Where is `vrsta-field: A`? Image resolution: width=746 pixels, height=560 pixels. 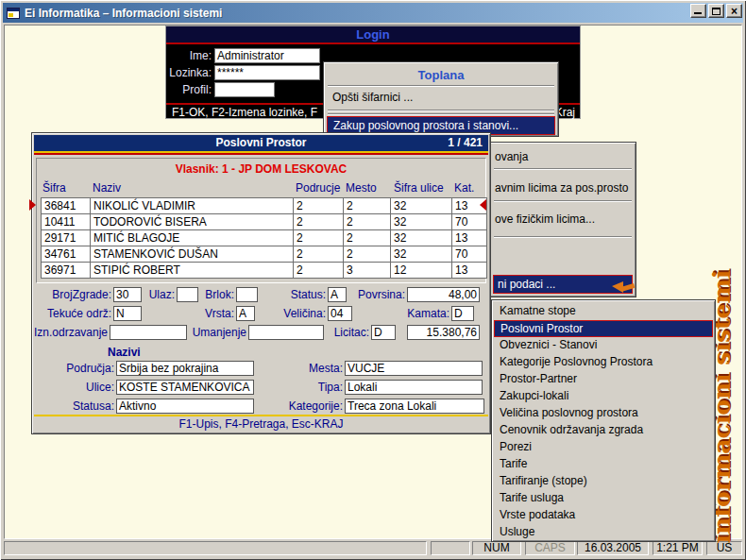
vrsta-field: A is located at coordinates (246, 314).